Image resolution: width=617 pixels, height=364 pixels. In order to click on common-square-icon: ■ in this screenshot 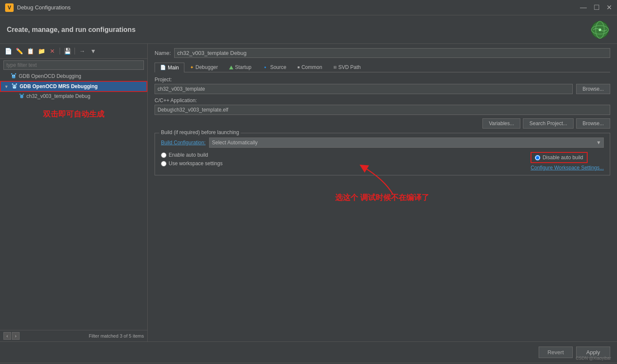, I will do `click(298, 67)`.